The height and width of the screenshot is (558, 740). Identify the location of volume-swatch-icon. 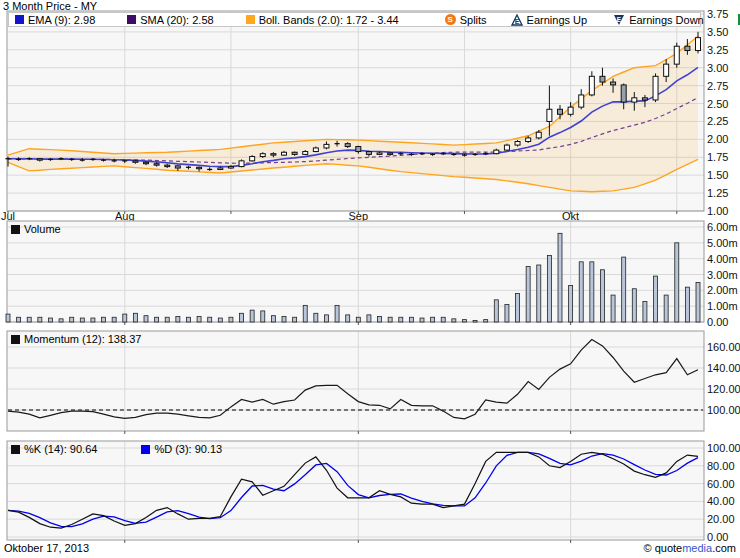
(16, 230).